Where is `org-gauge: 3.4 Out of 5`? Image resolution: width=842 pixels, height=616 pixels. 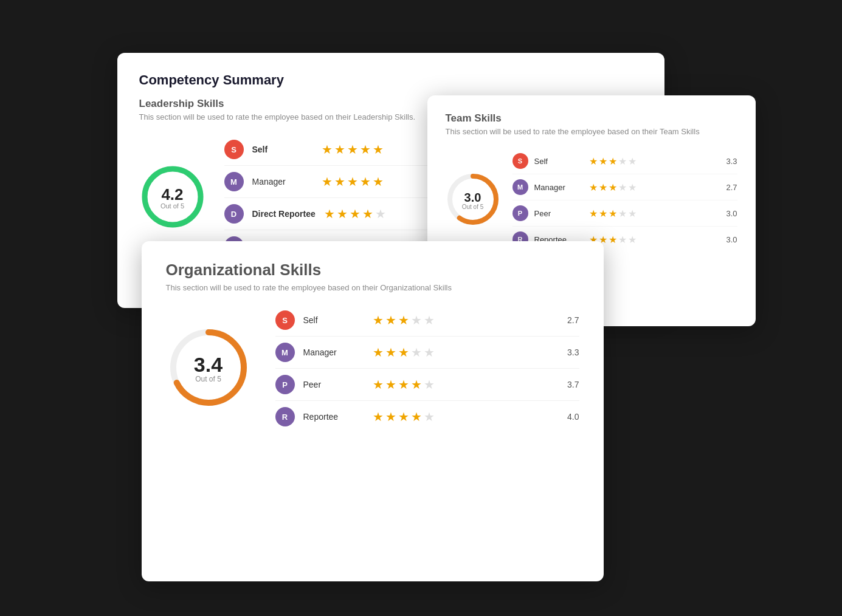 org-gauge: 3.4 Out of 5 is located at coordinates (209, 369).